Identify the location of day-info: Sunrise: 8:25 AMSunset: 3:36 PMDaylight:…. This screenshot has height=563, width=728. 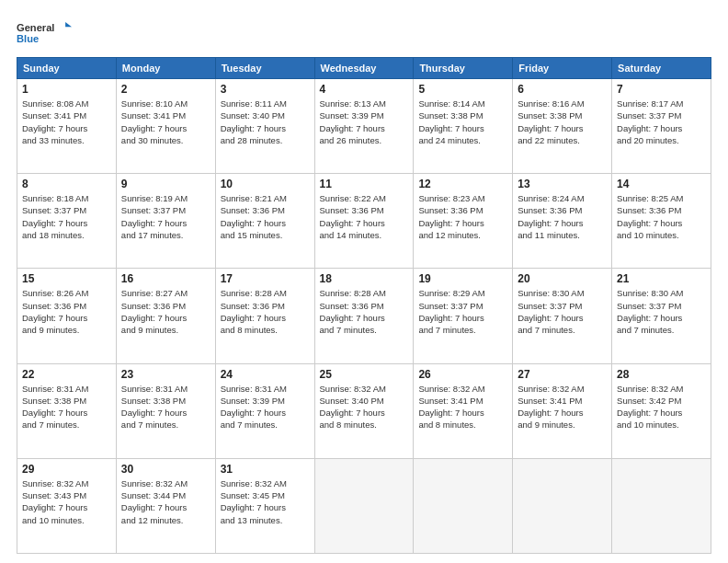
(662, 217).